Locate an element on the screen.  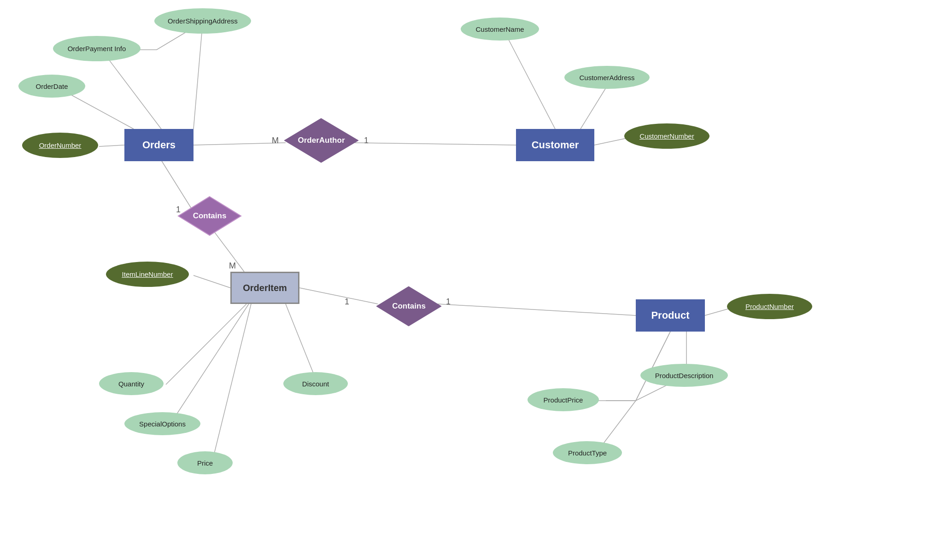
attribute-key-itemlinenumber: ItemLineNumber is located at coordinates (147, 274).